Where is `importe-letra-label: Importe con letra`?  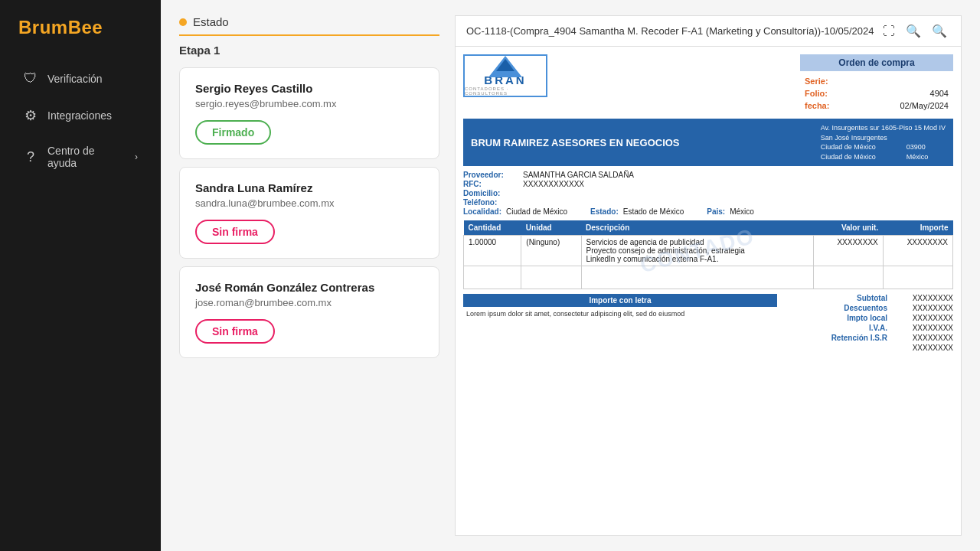
importe-letra-label: Importe con letra is located at coordinates (620, 300).